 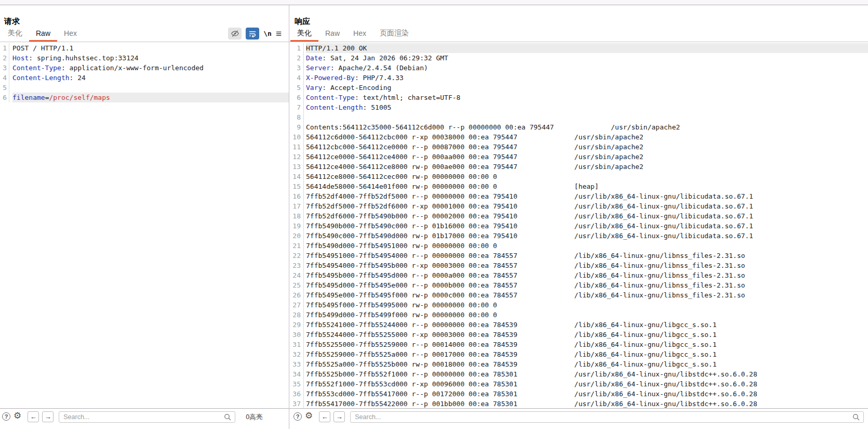 What do you see at coordinates (295, 305) in the screenshot?
I see `line-number: 27` at bounding box center [295, 305].